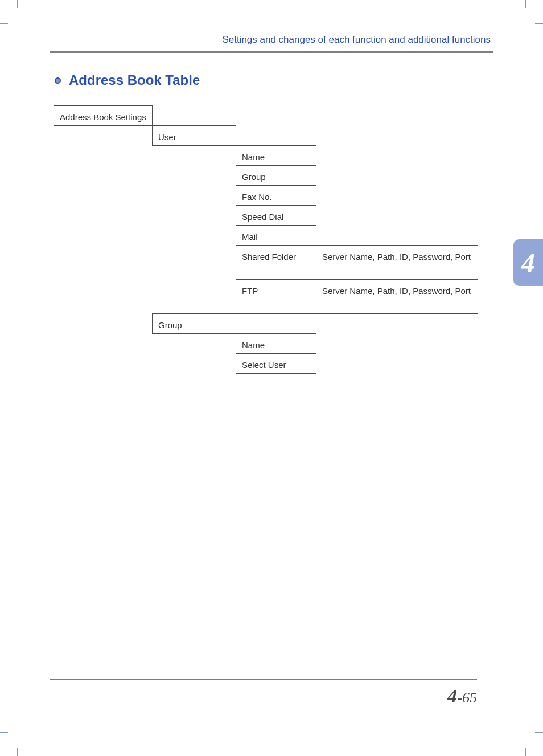 The height and width of the screenshot is (756, 543). Describe the element at coordinates (276, 344) in the screenshot. I see `cell-group-name: Name` at that location.